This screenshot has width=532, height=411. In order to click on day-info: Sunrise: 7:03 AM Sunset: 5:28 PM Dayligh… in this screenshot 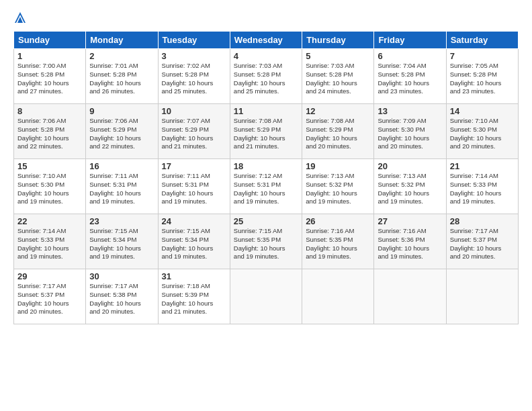, I will do `click(266, 79)`.